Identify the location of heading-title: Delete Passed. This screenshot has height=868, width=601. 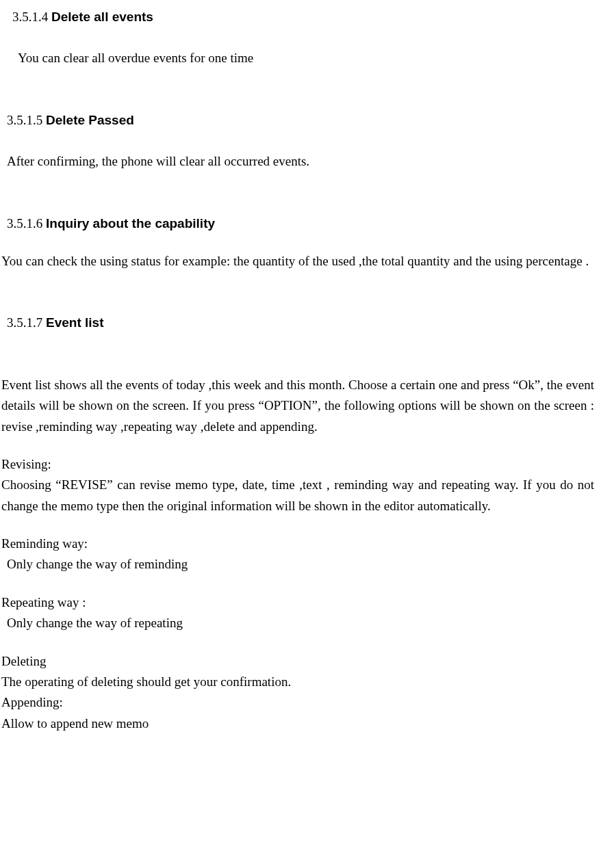
(90, 120).